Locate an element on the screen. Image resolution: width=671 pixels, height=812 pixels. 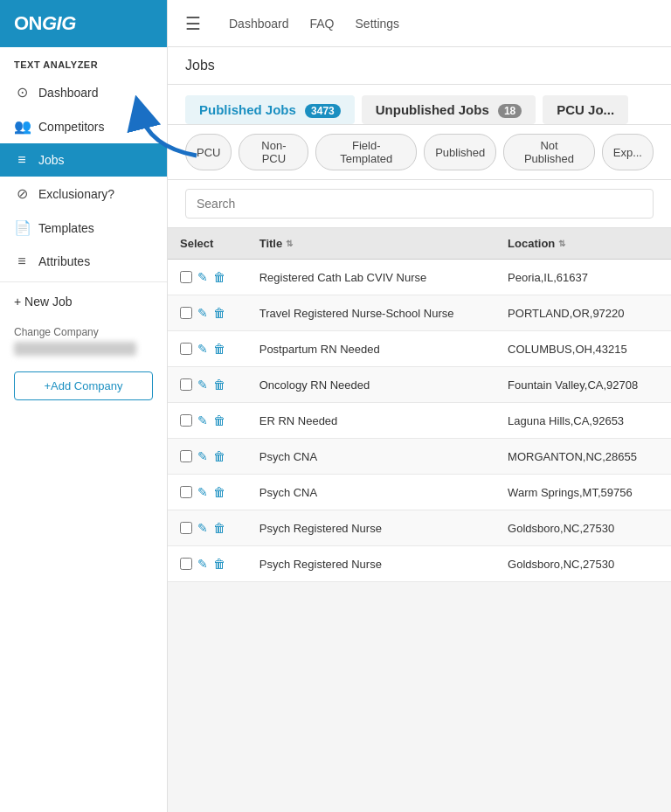
tab-pcu-jobs: PCU Jo... is located at coordinates (585, 110).